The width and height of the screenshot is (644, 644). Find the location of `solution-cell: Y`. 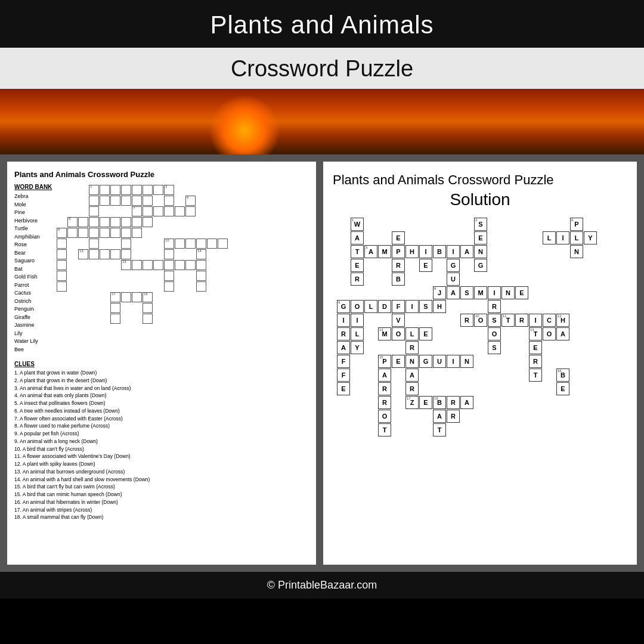

solution-cell: Y is located at coordinates (357, 348).